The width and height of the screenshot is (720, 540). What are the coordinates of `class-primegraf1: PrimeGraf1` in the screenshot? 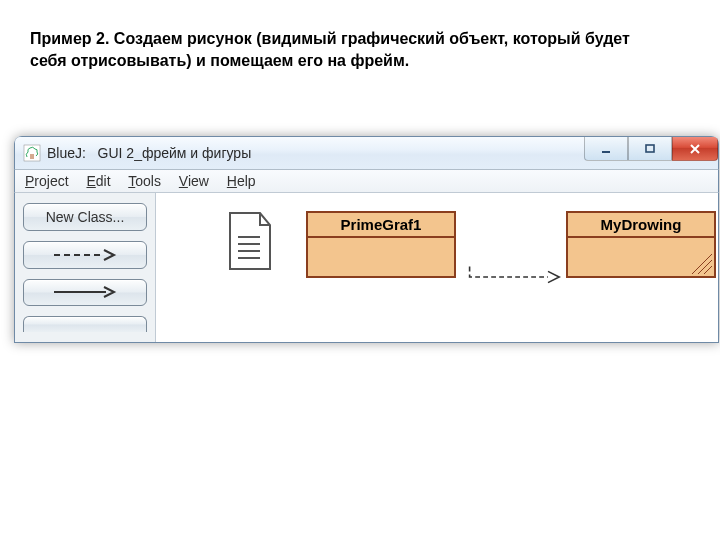 It's located at (381, 244).